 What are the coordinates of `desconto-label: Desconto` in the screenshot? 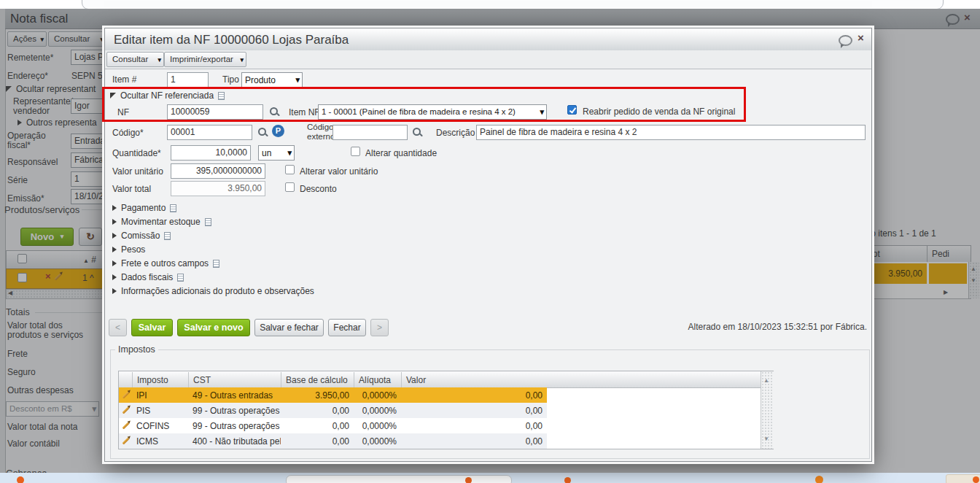 It's located at (318, 189).